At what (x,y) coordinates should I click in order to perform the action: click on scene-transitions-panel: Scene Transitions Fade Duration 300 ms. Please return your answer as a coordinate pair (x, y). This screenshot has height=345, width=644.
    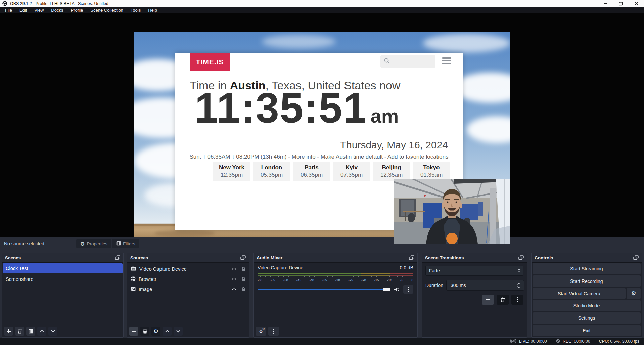
    Looking at the image, I should click on (474, 295).